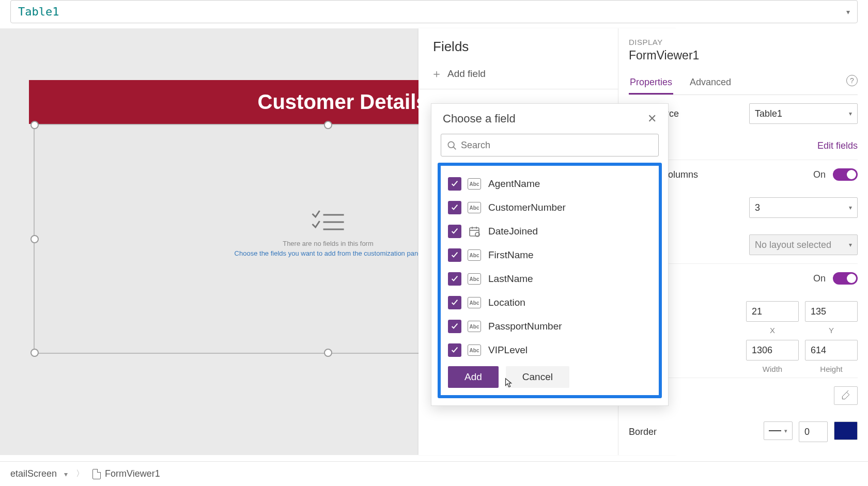  I want to click on edit-fields-link: Edit fields, so click(838, 146).